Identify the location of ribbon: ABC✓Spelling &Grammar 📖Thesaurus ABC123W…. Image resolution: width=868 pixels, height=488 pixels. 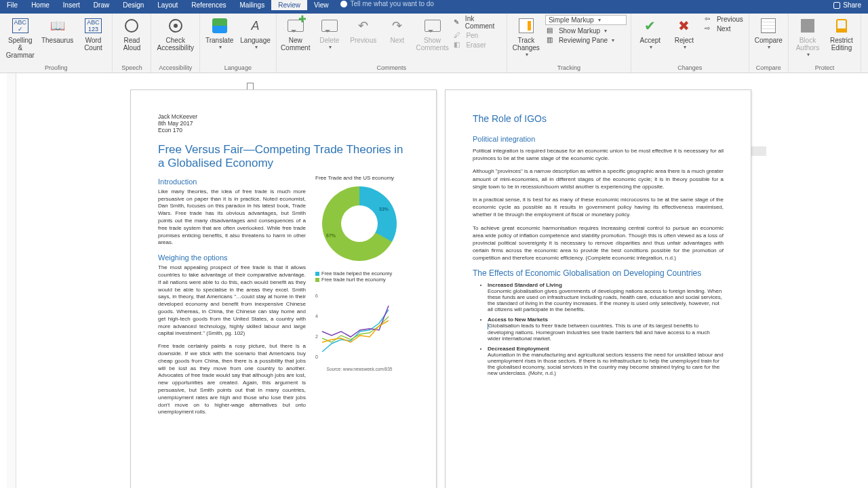
(434, 43).